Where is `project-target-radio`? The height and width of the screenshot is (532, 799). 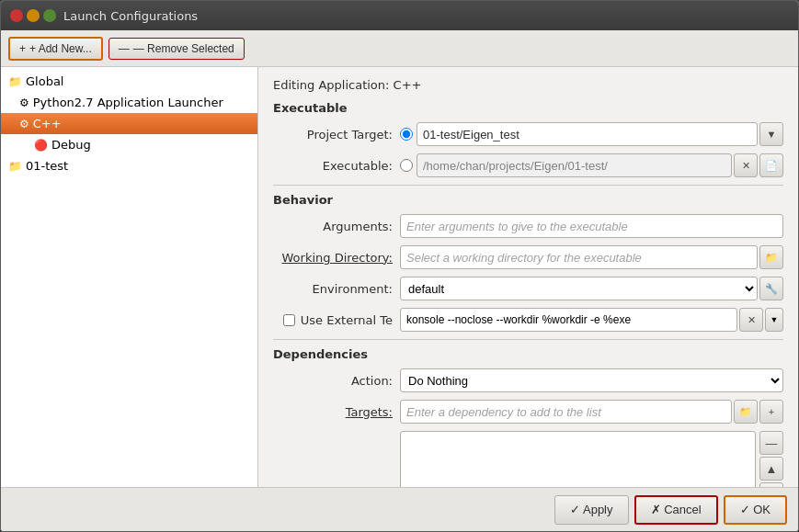 project-target-radio is located at coordinates (406, 134).